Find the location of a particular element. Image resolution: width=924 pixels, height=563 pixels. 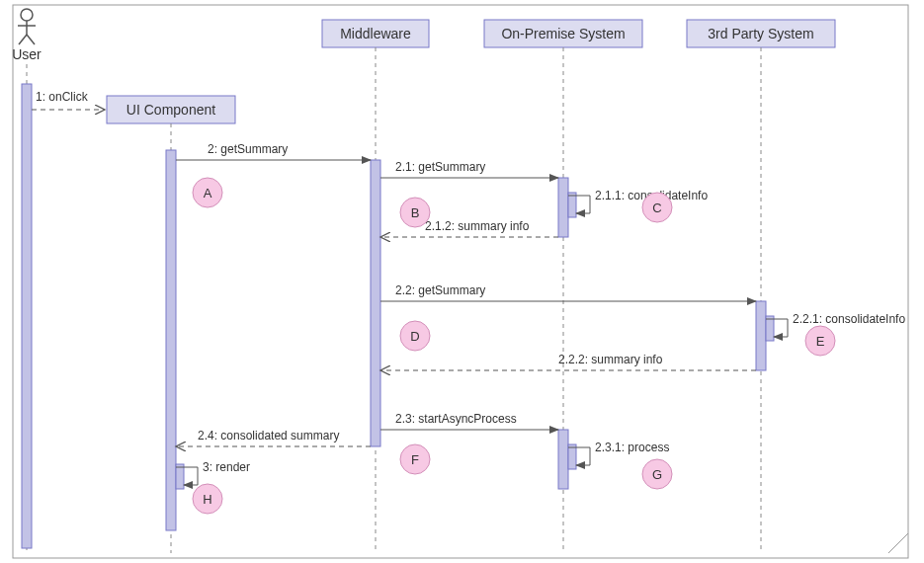

actor-label: User is located at coordinates (27, 54).